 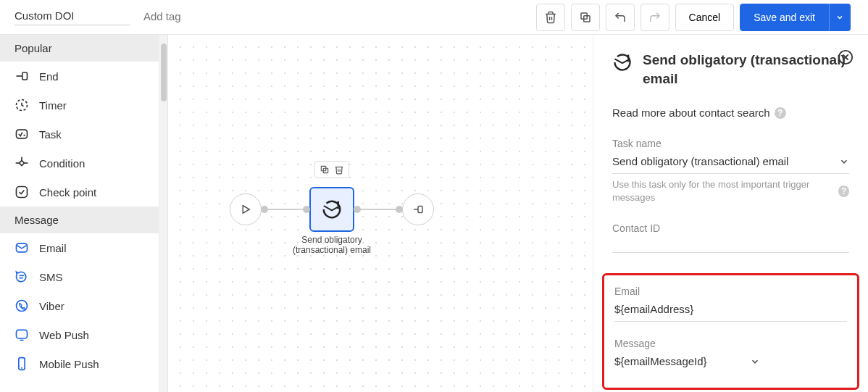 I want to click on node-delete, so click(x=339, y=170).